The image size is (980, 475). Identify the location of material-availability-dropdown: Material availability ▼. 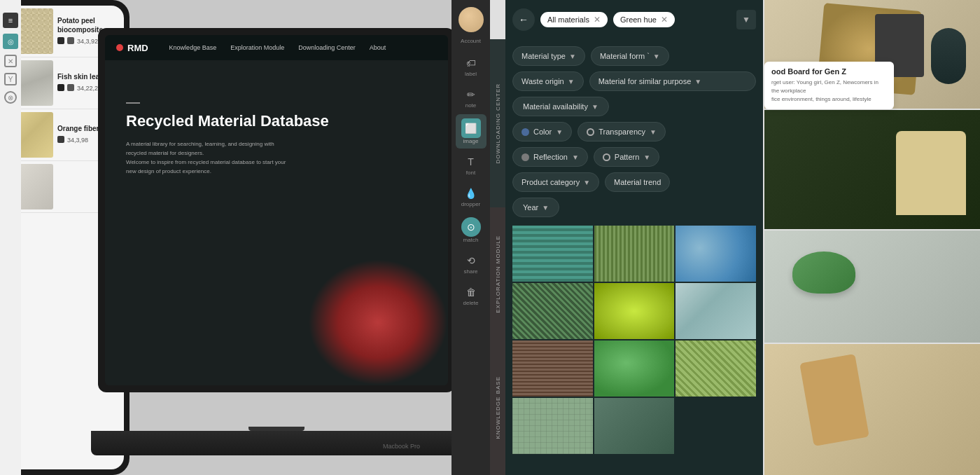
(561, 106).